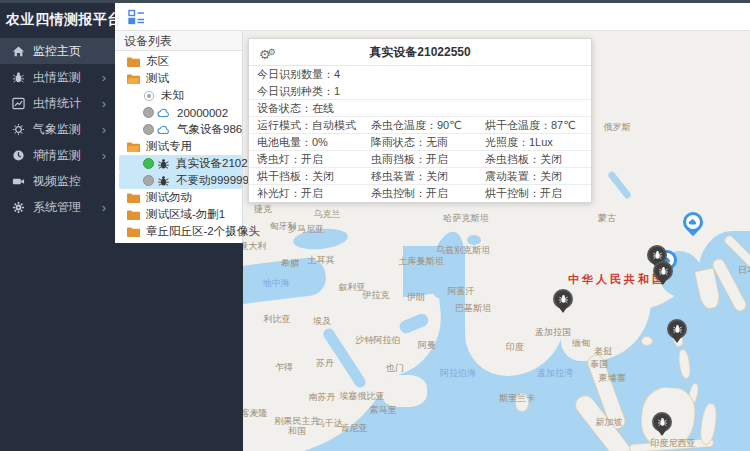  What do you see at coordinates (515, 308) in the screenshot?
I see `land-india` at bounding box center [515, 308].